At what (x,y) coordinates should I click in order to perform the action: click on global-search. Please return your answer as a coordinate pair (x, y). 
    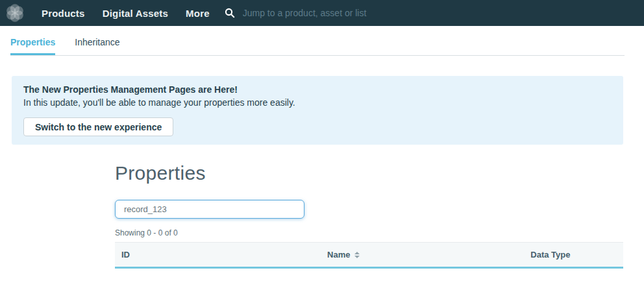
    Looking at the image, I should click on (434, 13).